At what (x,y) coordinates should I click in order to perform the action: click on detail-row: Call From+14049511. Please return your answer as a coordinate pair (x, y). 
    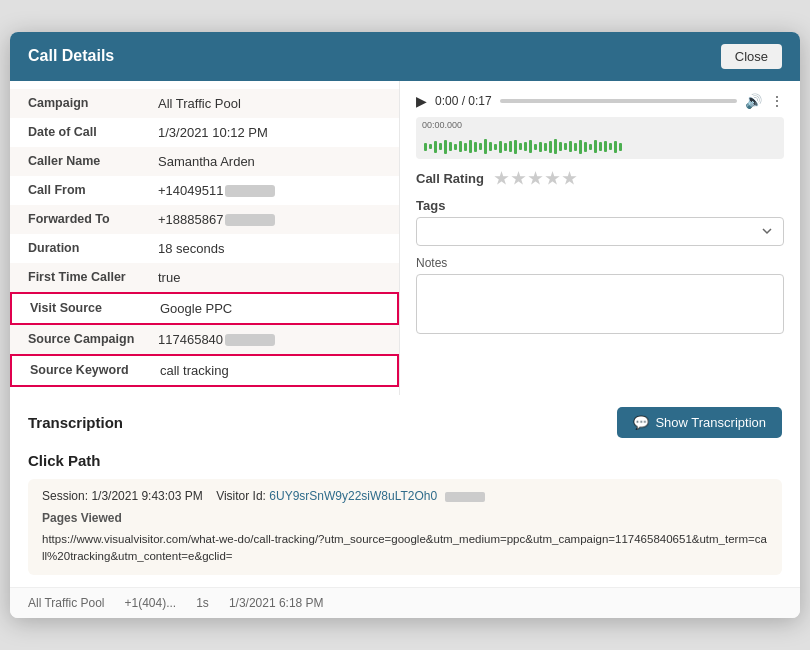
    Looking at the image, I should click on (204, 190).